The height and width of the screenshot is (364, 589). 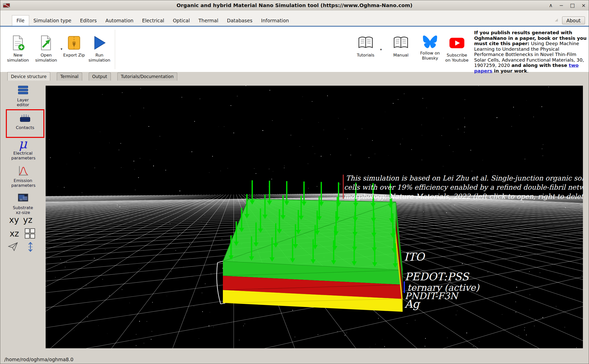 I want to click on layer-label-pedot-pss: PEDOT:PSS, so click(x=437, y=277).